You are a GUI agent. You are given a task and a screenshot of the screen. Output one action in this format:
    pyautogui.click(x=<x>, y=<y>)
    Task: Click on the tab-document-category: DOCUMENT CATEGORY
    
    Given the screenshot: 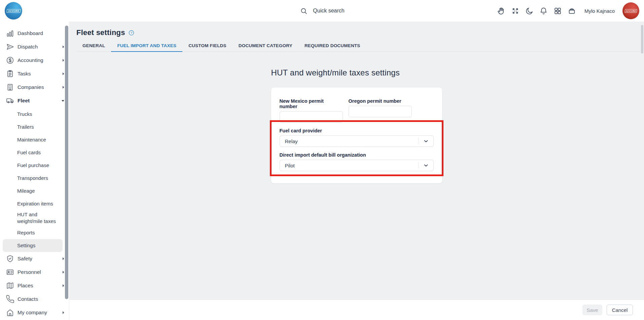 What is the action you would take?
    pyautogui.click(x=265, y=46)
    